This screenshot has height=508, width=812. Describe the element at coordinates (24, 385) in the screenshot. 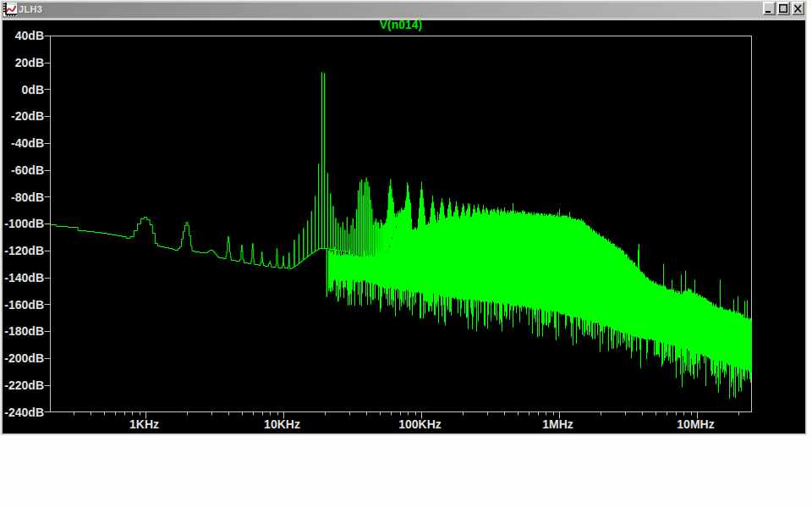

I see `svg-text: -220dB` at that location.